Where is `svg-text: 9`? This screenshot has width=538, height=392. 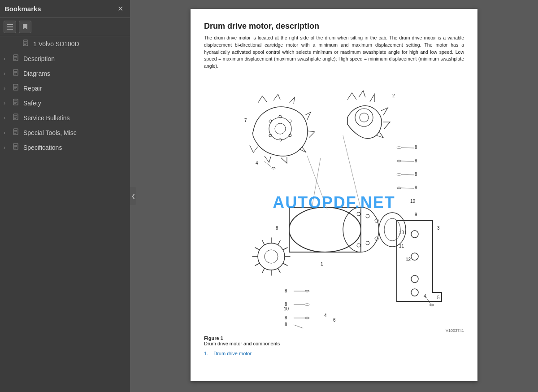
svg-text: 9 is located at coordinates (416, 214).